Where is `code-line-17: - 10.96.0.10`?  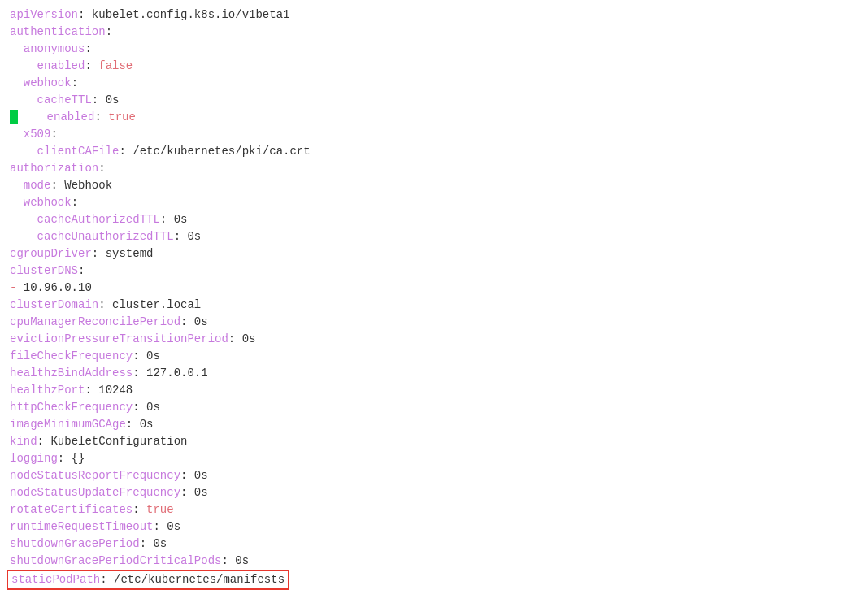 code-line-17: - 10.96.0.10 is located at coordinates (432, 288).